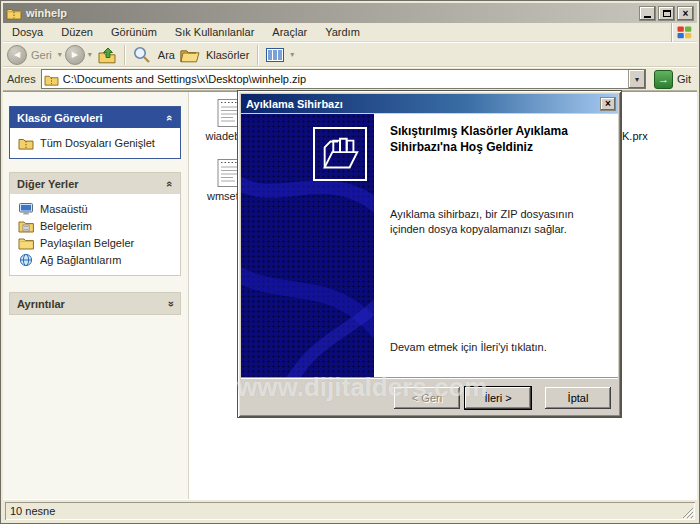 The width and height of the screenshot is (700, 524). I want to click on go-button: →, so click(664, 80).